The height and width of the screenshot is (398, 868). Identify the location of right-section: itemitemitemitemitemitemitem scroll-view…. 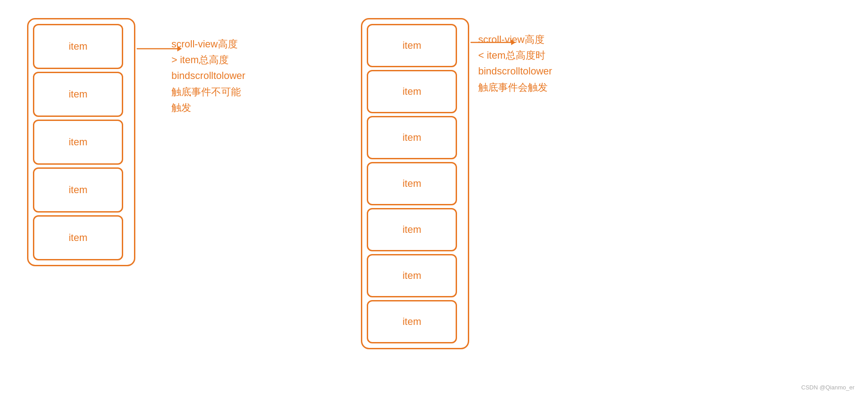
(415, 184).